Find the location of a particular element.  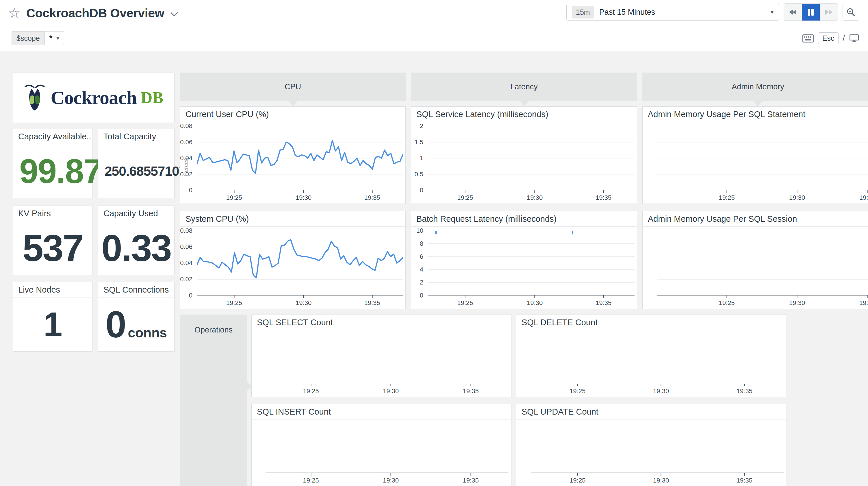

cockroachdb-logo-panel: Cockroach DB is located at coordinates (94, 98).